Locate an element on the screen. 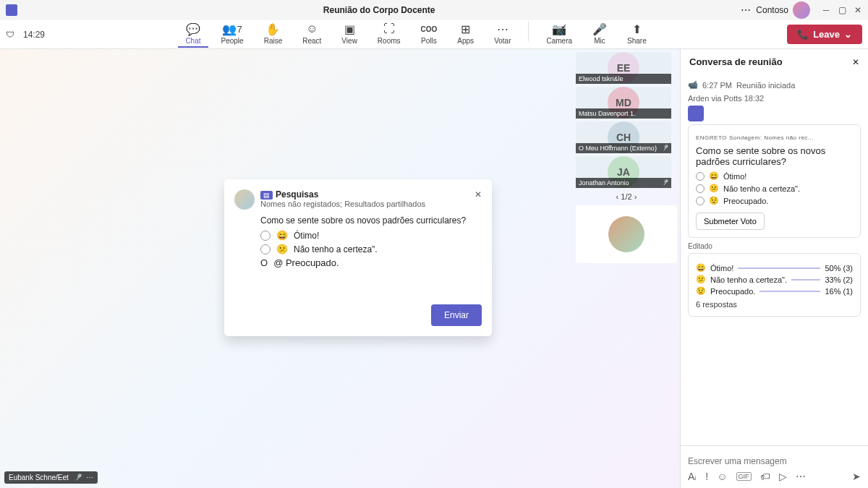  sad-emoji-icon: 😟 is located at coordinates (714, 201).